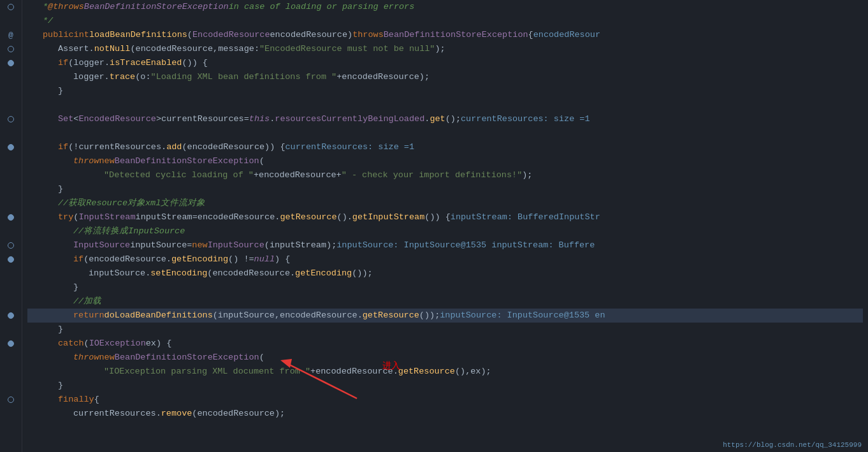  I want to click on comment-text: //加载, so click(87, 302).